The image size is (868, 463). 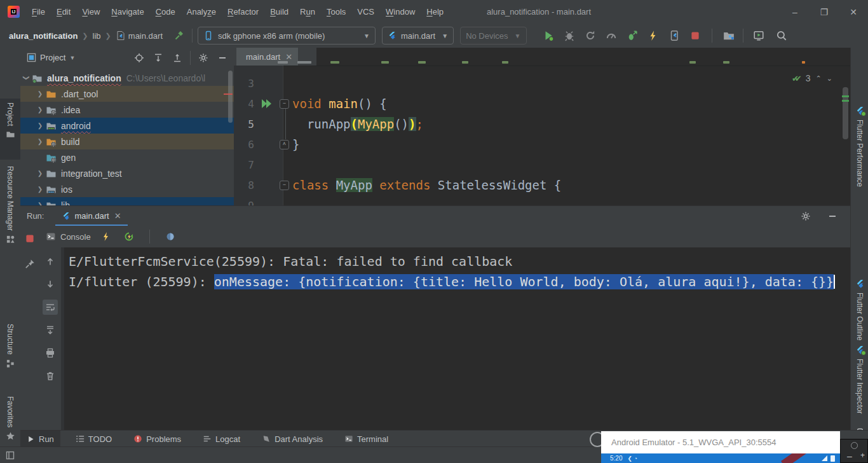 What do you see at coordinates (50, 261) in the screenshot?
I see `scroll-up-icon` at bounding box center [50, 261].